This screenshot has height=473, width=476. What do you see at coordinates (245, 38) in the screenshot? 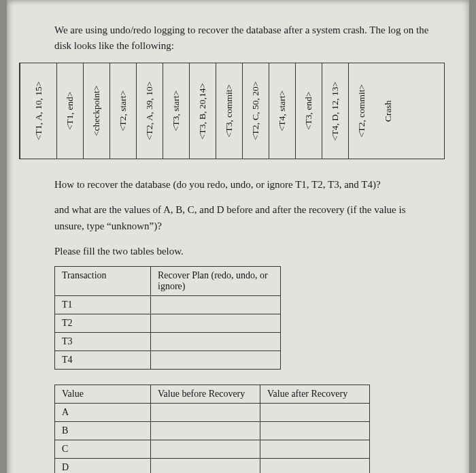
I see `intro-text: We are using undo/redo logging to recove…` at bounding box center [245, 38].